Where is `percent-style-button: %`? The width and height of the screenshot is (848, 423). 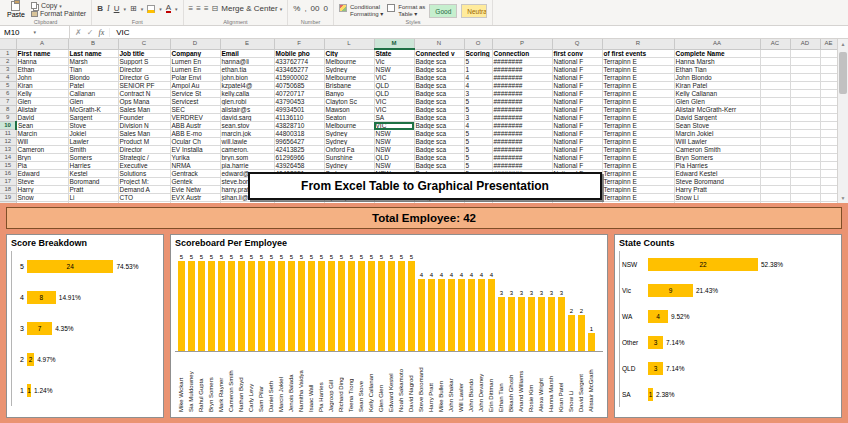 percent-style-button: % is located at coordinates (296, 8).